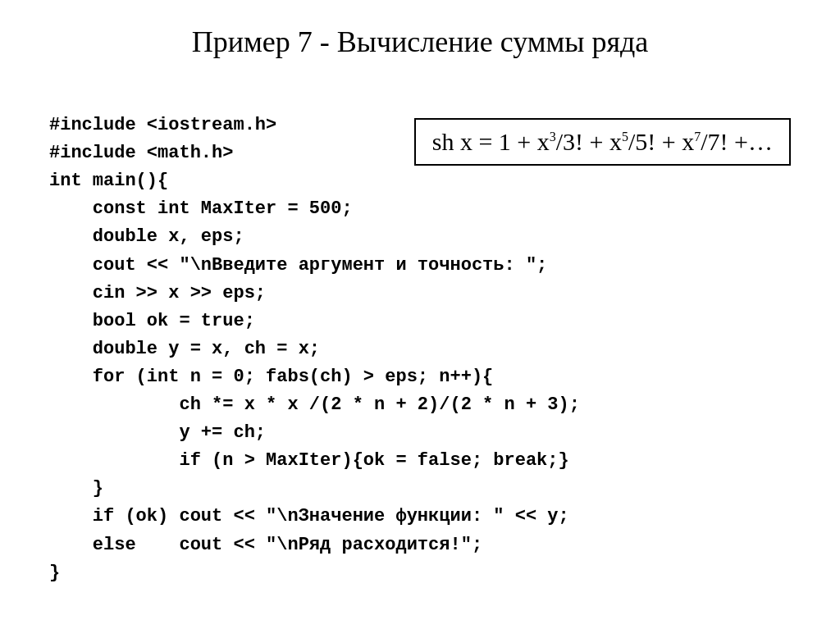 Image resolution: width=840 pixels, height=629 pixels. What do you see at coordinates (309, 461) in the screenshot?
I see `code-line-13: if (n > MaxIter){ok = false; break;}` at bounding box center [309, 461].